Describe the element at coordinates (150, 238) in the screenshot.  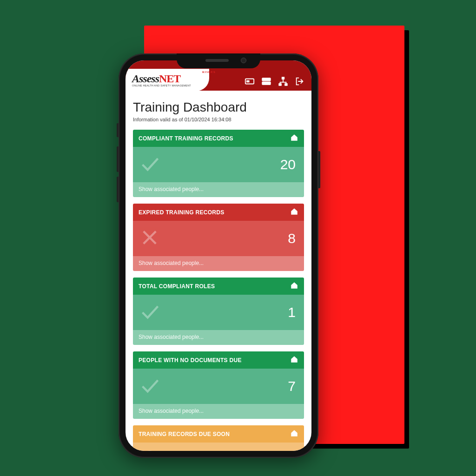
I see `cross-icon` at that location.